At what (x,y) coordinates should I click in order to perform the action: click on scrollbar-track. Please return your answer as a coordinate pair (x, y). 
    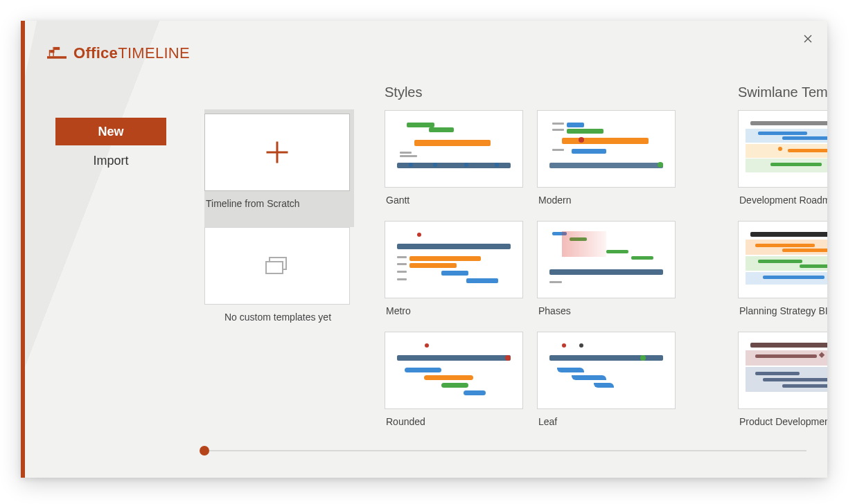
    Looking at the image, I should click on (504, 451).